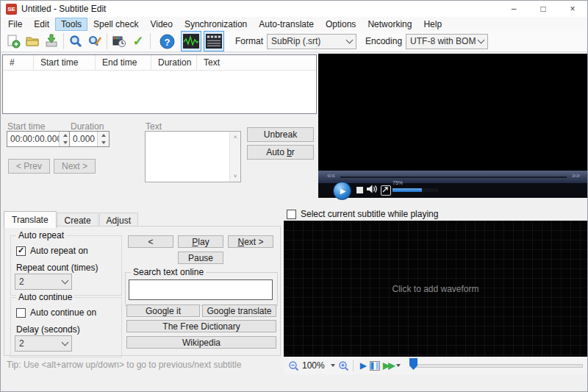 This screenshot has width=588, height=392. I want to click on replace-icon, so click(95, 41).